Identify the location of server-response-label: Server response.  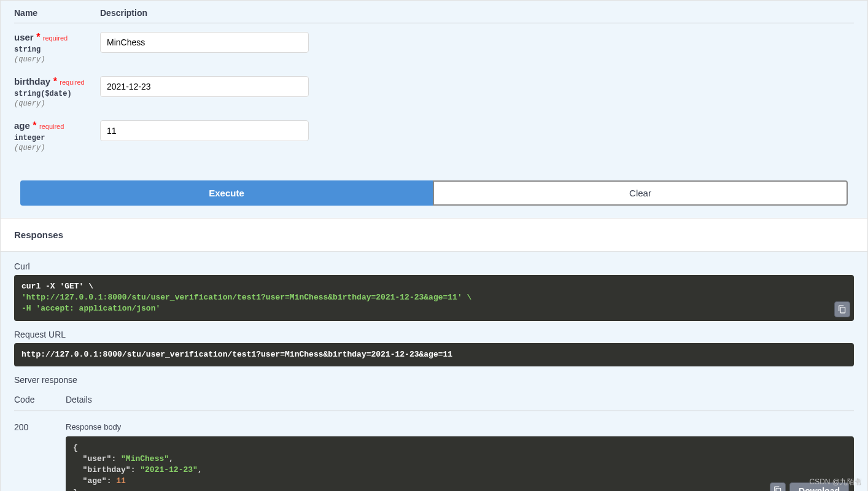
(434, 380).